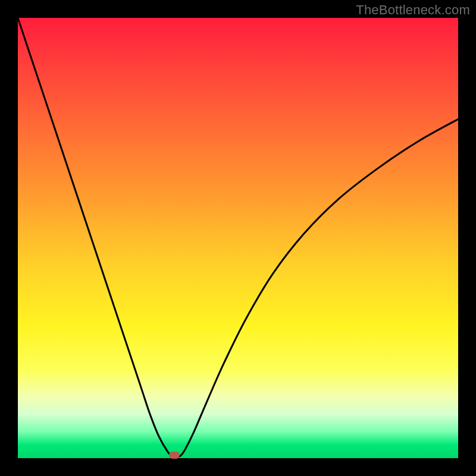  I want to click on optimal-marker, so click(174, 455).